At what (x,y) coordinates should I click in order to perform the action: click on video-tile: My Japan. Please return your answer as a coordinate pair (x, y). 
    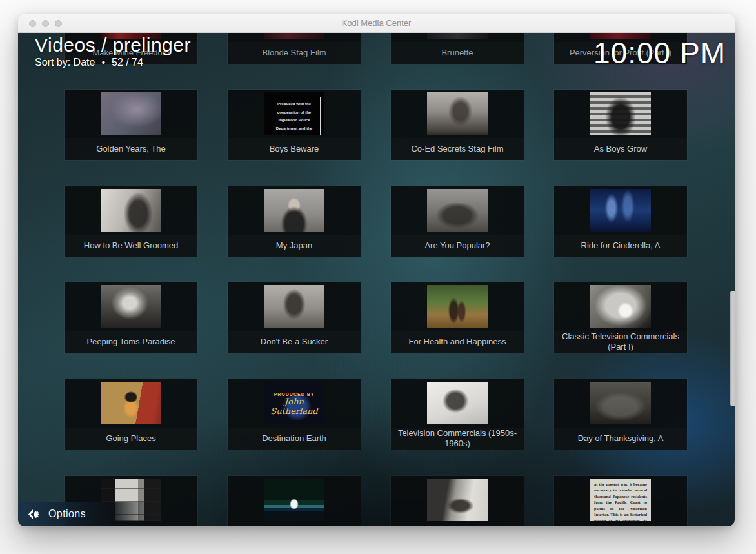
    Looking at the image, I should click on (294, 222).